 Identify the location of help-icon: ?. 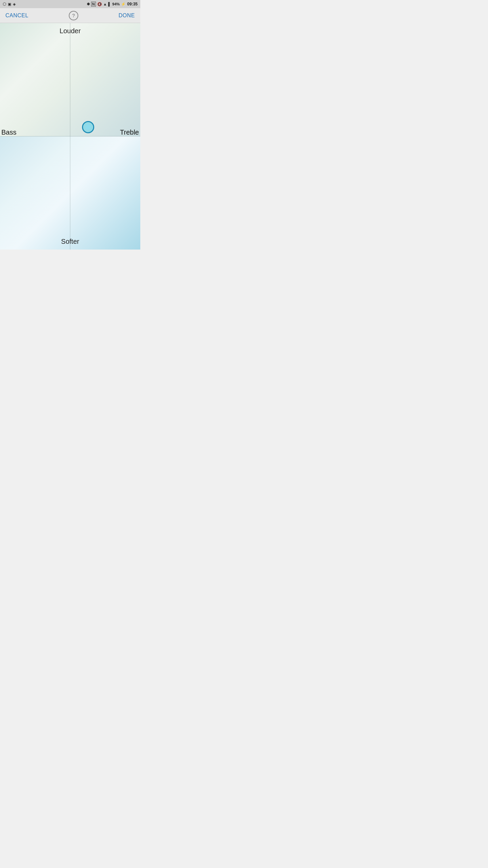
(74, 16).